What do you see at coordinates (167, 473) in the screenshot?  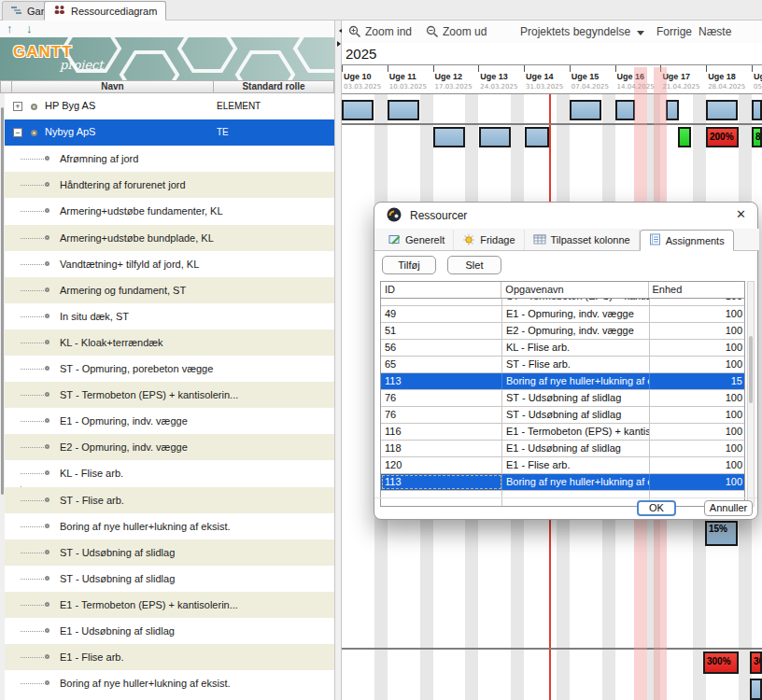 I see `task-row: KL - Flise arb.` at bounding box center [167, 473].